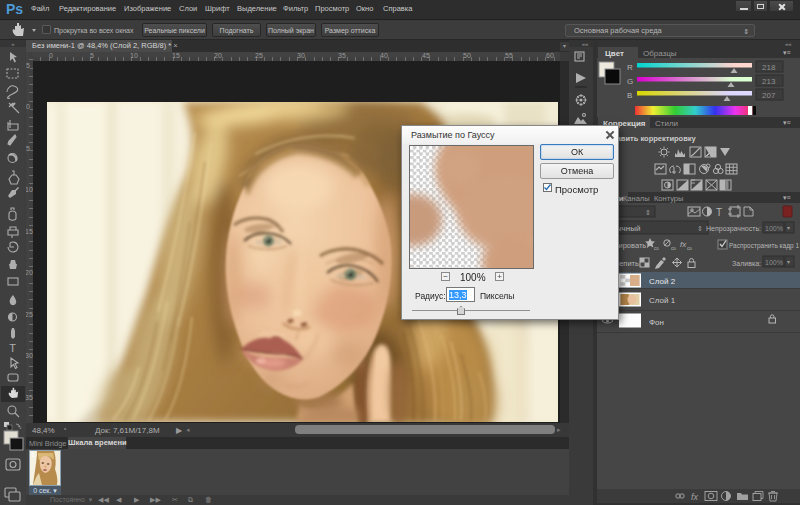  What do you see at coordinates (630, 96) in the screenshot?
I see `svg-text: B` at bounding box center [630, 96].